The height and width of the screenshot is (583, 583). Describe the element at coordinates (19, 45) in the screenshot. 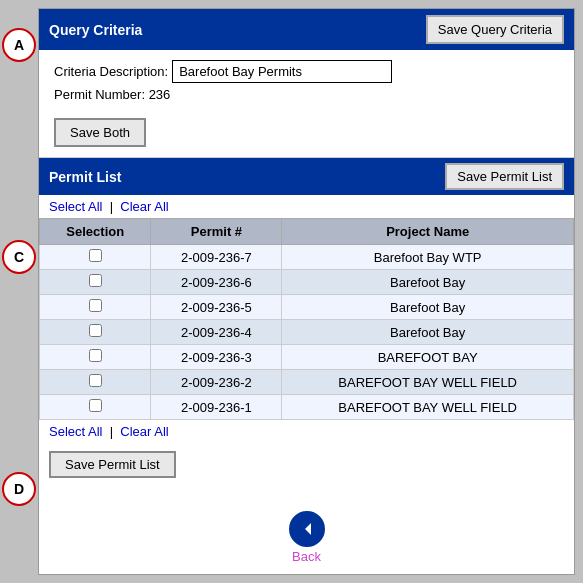

I see `circle-a-label: A` at that location.